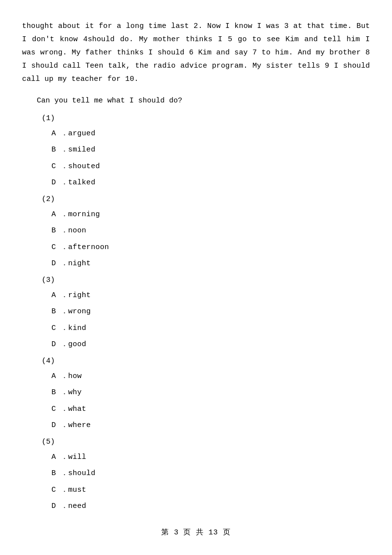 This screenshot has width=392, height=555. Describe the element at coordinates (206, 119) in the screenshot. I see `question-number-1: (1)` at that location.